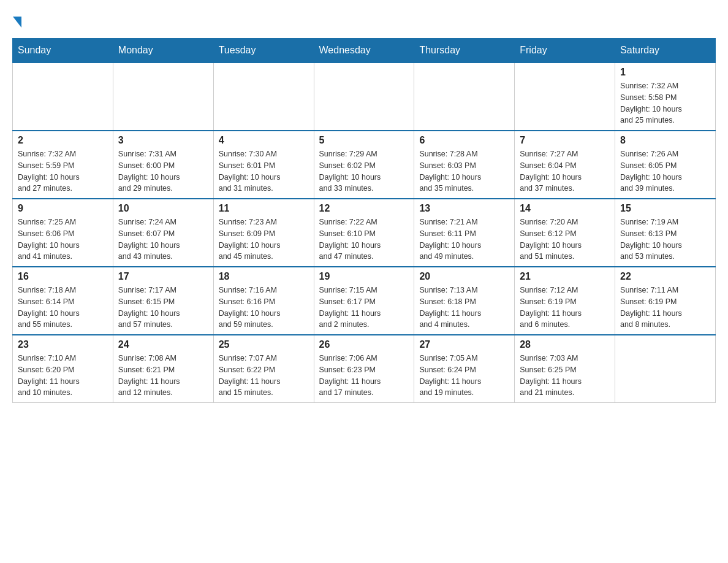 This screenshot has width=728, height=563. What do you see at coordinates (665, 51) in the screenshot?
I see `column-header-saturday: Saturday` at bounding box center [665, 51].